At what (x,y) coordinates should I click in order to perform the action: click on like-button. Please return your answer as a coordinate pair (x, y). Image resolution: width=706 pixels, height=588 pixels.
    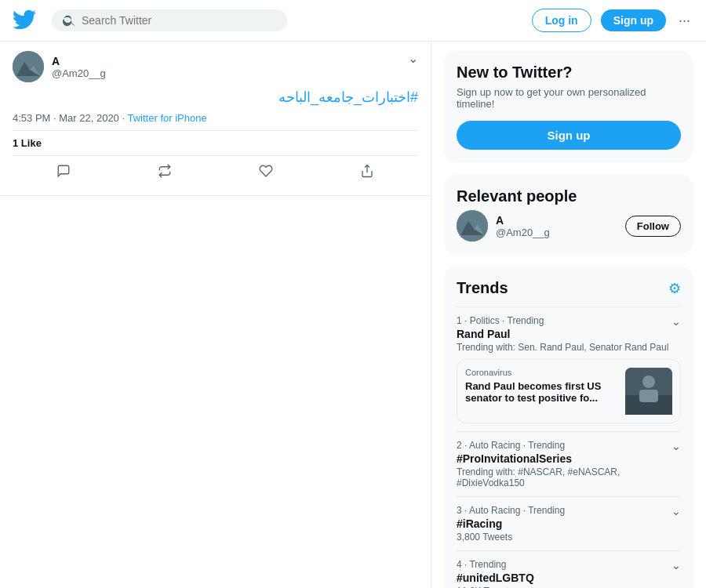
    Looking at the image, I should click on (266, 171).